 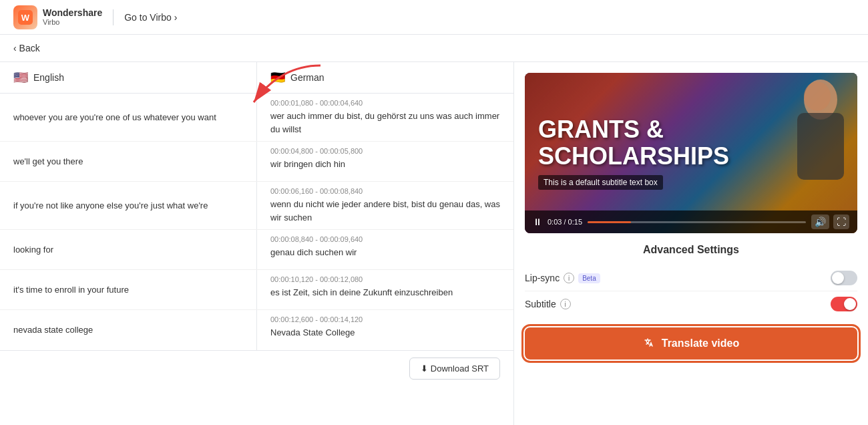 I want to click on video-background: GRANTS & SCHOLARSHIPS This is a default …, so click(x=691, y=153).